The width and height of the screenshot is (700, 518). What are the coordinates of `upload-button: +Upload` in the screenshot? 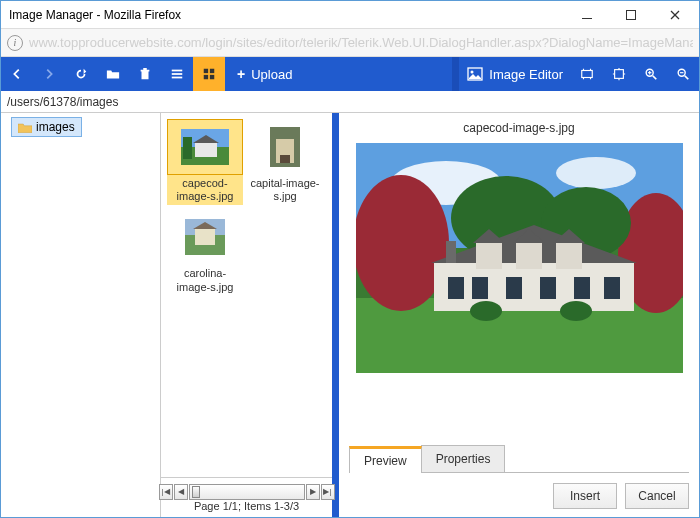 It's located at (264, 74).